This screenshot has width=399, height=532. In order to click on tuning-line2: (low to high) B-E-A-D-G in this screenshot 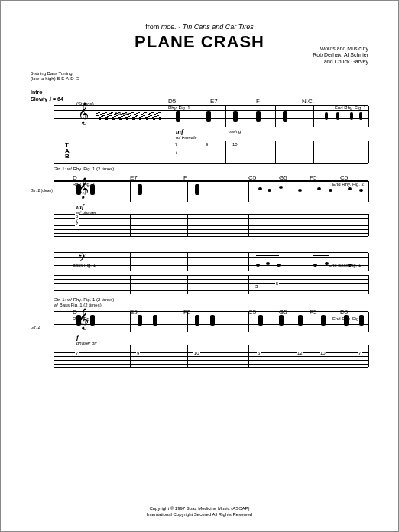, I will do `click(200, 79)`.